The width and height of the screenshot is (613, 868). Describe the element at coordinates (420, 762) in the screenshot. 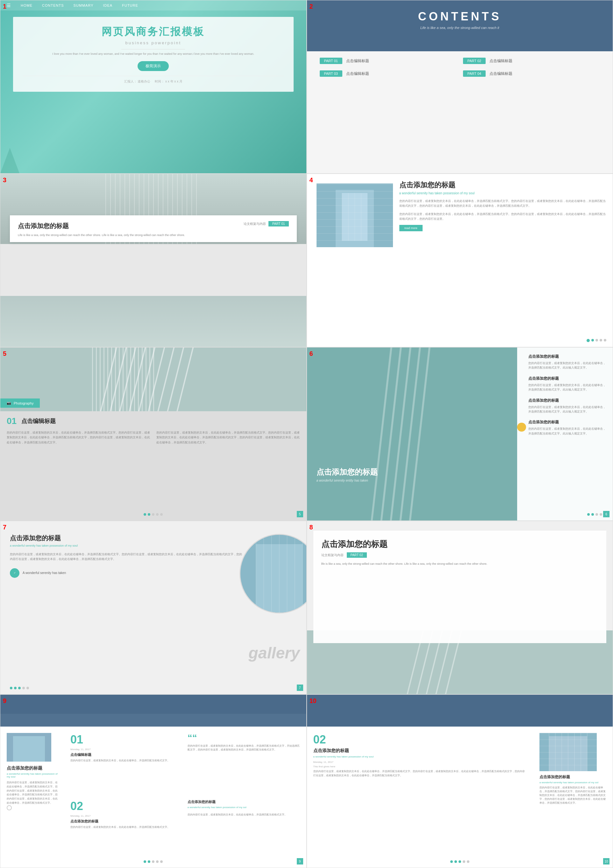

I see `slide10-left-date: Monday, 11, 2017` at that location.